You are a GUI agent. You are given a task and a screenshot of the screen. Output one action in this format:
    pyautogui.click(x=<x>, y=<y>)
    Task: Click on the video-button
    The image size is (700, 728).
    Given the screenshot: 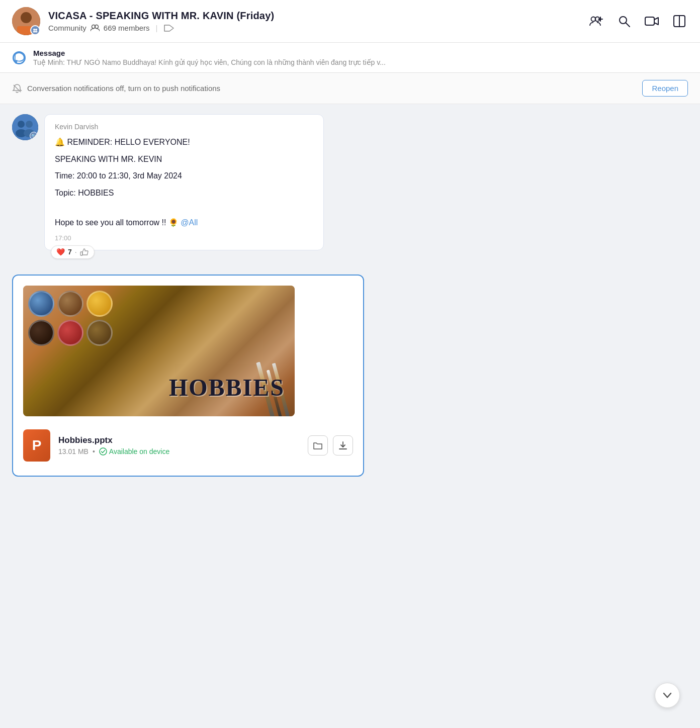 What is the action you would take?
    pyautogui.click(x=652, y=21)
    